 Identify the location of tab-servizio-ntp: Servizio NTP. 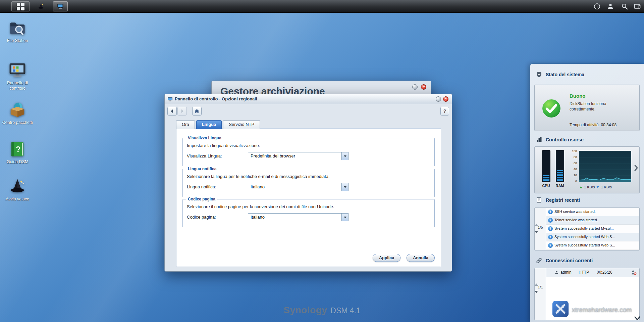
(241, 125).